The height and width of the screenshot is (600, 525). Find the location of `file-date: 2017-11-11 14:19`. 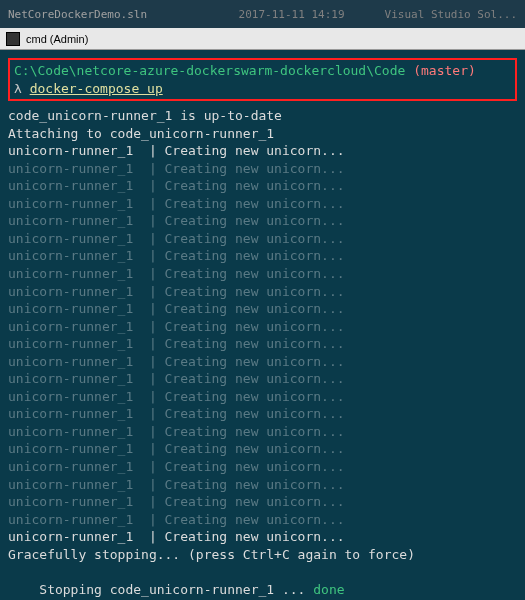

file-date: 2017-11-11 14:19 is located at coordinates (292, 14).